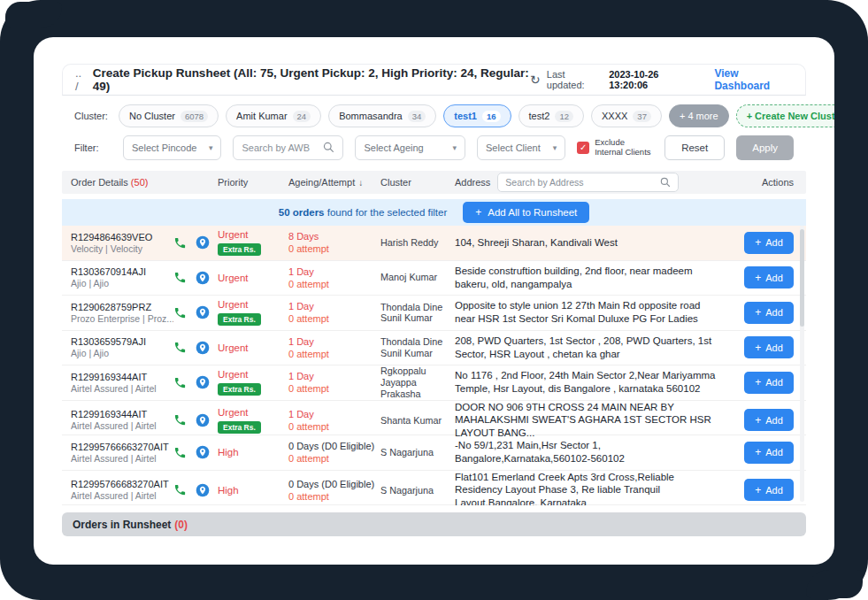 Image resolution: width=868 pixels, height=600 pixels. Describe the element at coordinates (596, 382) in the screenshot. I see `address-value: No 1176 , 2nd Floor, 24th Main Sector 2,…` at that location.